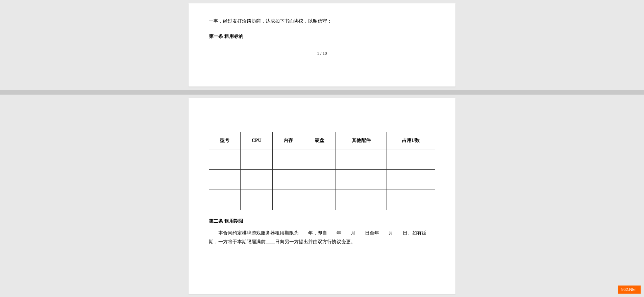  Describe the element at coordinates (322, 45) in the screenshot. I see `page-1: 一事，经过友好洽谈协商，达成如下书面协议，以昭信守： 第一条 租用标的 1 / …` at that location.